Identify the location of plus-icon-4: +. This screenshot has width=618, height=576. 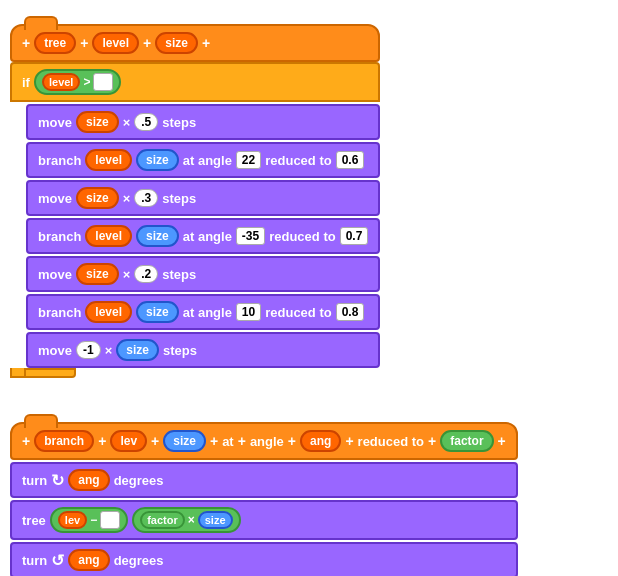
(155, 441).